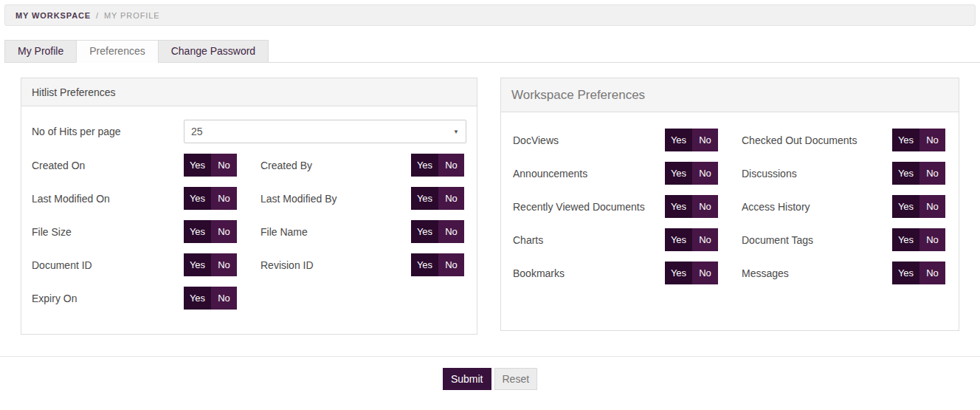  Describe the element at coordinates (108, 199) in the screenshot. I see `preference-label: Last Modified On` at that location.